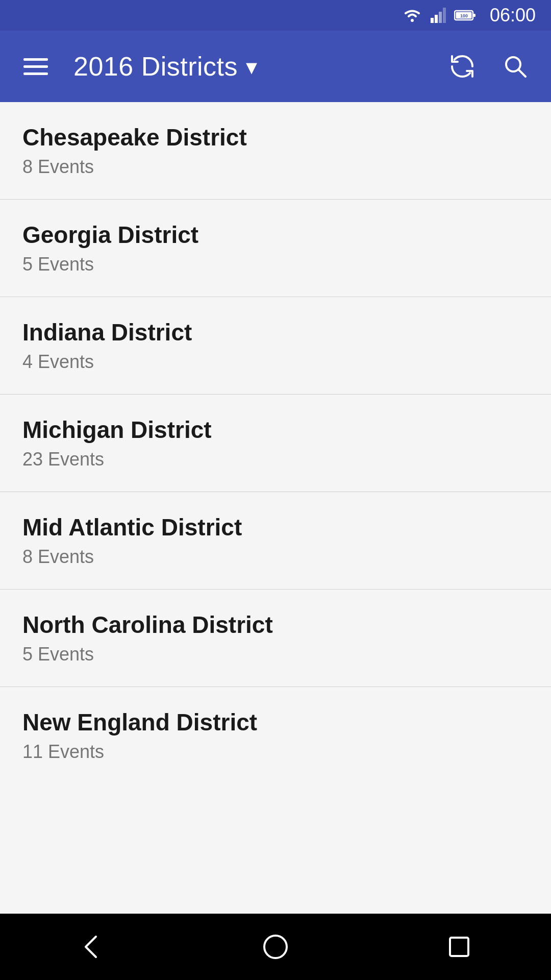 The height and width of the screenshot is (980, 551). Describe the element at coordinates (276, 137) in the screenshot. I see `district-name: Chesapeake District` at that location.